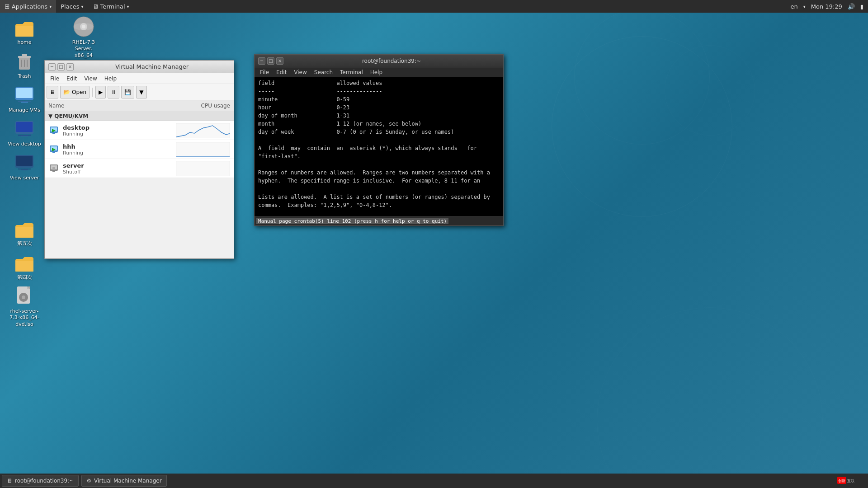 The width and height of the screenshot is (868, 488). Describe the element at coordinates (119, 150) in the screenshot. I see `vm-hhh-info: hhh Running` at that location.